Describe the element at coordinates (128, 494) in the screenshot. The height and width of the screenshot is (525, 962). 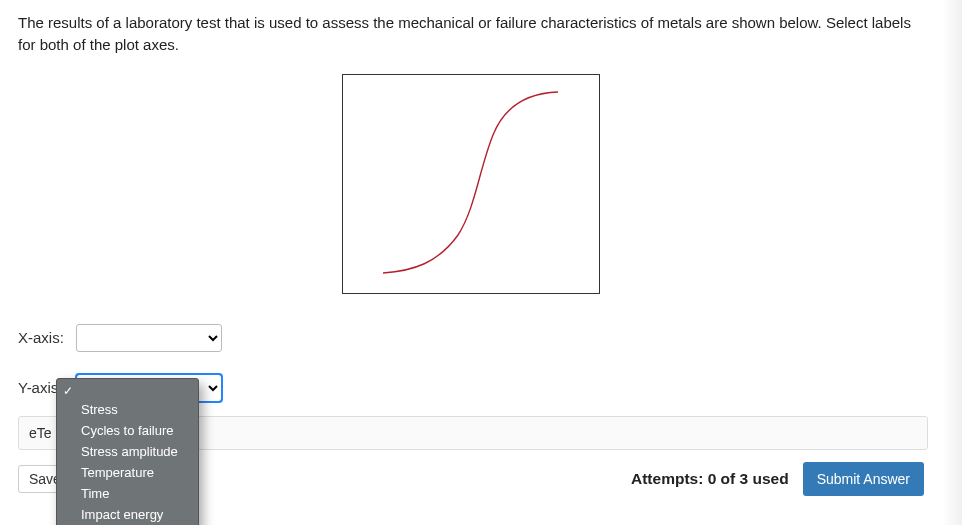
I see `dropdown-option: Time` at that location.